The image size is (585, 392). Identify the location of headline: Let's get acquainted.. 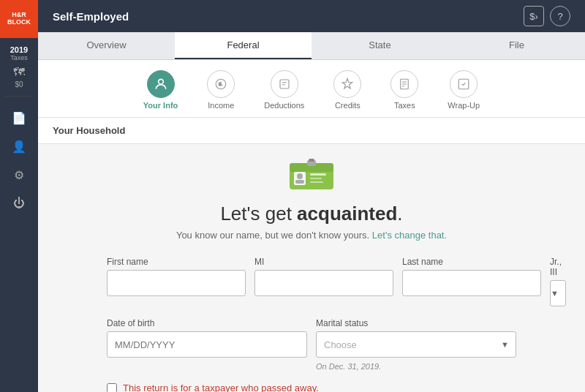
(312, 214).